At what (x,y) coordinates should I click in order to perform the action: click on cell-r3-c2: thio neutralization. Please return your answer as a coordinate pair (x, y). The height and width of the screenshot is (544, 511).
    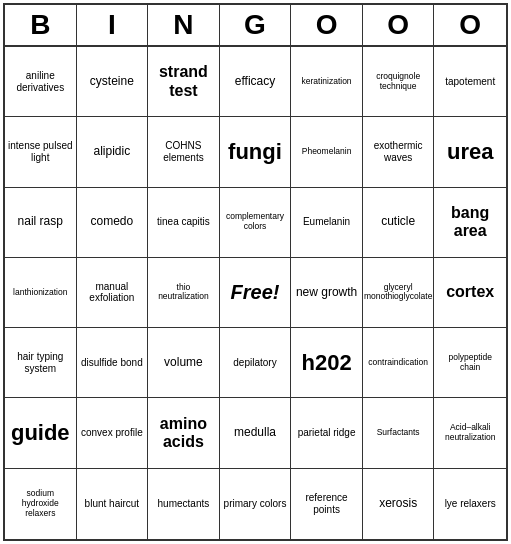
    Looking at the image, I should click on (184, 293).